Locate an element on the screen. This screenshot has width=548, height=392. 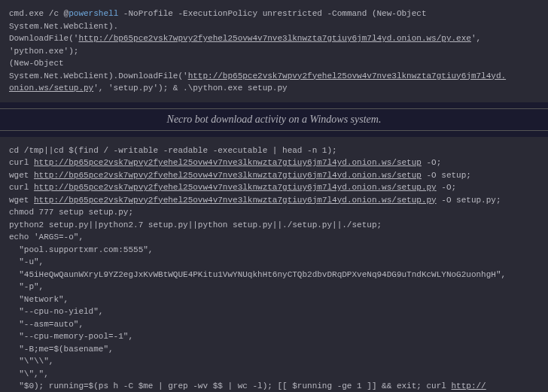
code-segment: (New-Object System.Net.WebClient).Downlo… is located at coordinates (99, 69).